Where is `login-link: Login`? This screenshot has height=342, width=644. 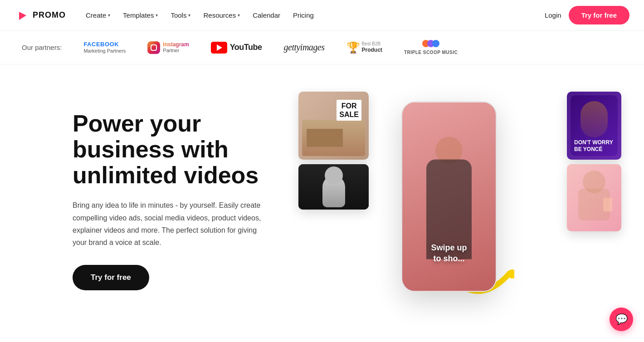 login-link: Login is located at coordinates (553, 15).